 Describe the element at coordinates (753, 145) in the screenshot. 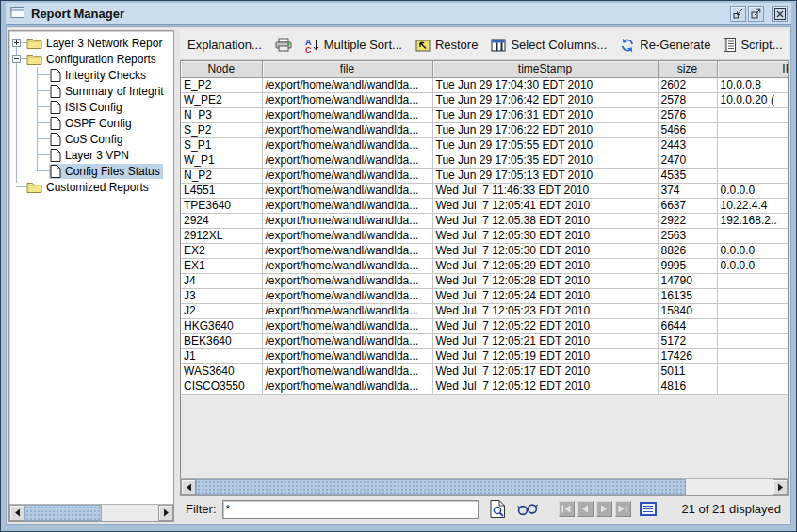

I see `cell-ip` at that location.